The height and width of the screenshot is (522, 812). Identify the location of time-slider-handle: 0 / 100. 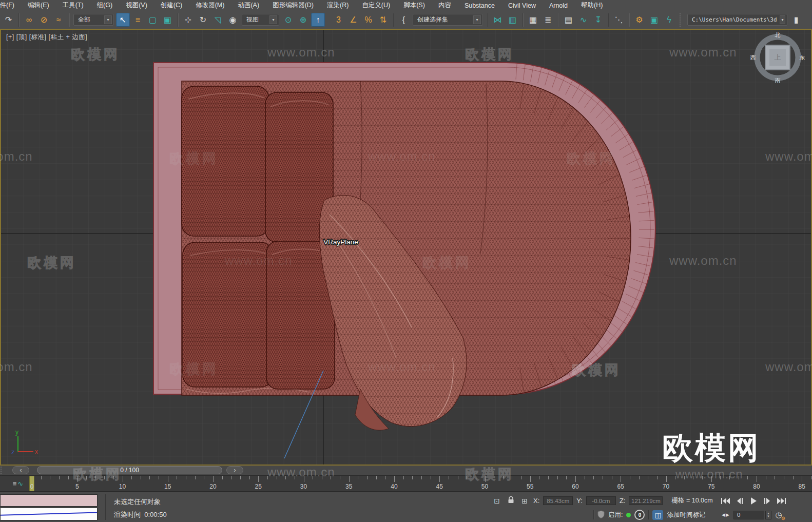
(129, 470).